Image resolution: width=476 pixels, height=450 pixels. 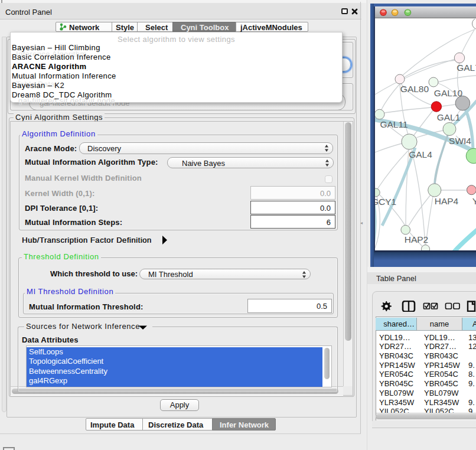 I want to click on svg-text: SWI4, so click(x=460, y=141).